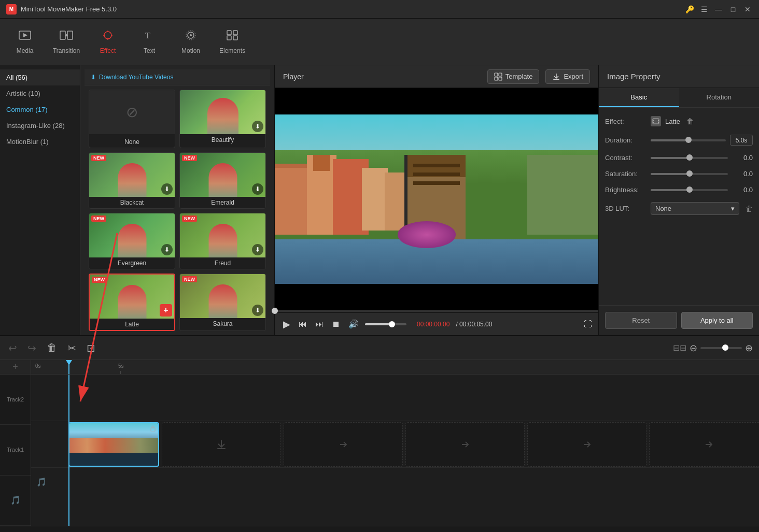 This screenshot has height=532, width=759. What do you see at coordinates (191, 42) in the screenshot?
I see `toolbar-motion: Motion` at bounding box center [191, 42].